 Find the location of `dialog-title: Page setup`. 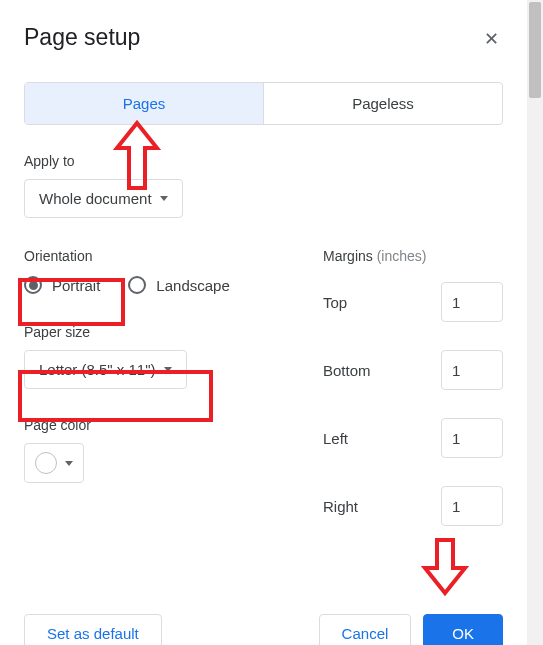

dialog-title: Page setup is located at coordinates (82, 38).